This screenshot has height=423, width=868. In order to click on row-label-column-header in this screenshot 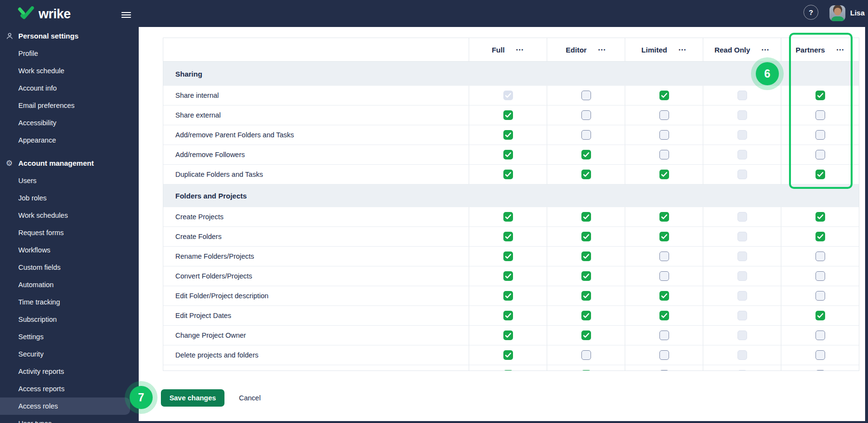, I will do `click(316, 50)`.